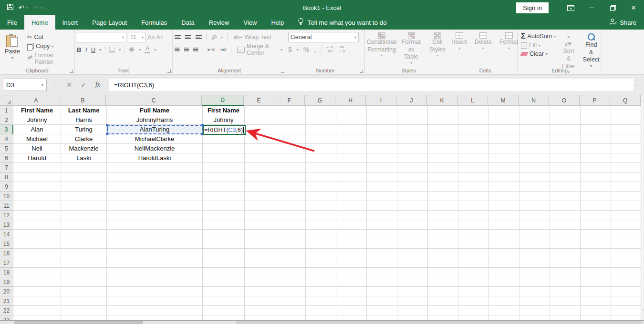 The height and width of the screenshot is (324, 644). What do you see at coordinates (626, 263) in the screenshot?
I see `cell-Q17` at bounding box center [626, 263].